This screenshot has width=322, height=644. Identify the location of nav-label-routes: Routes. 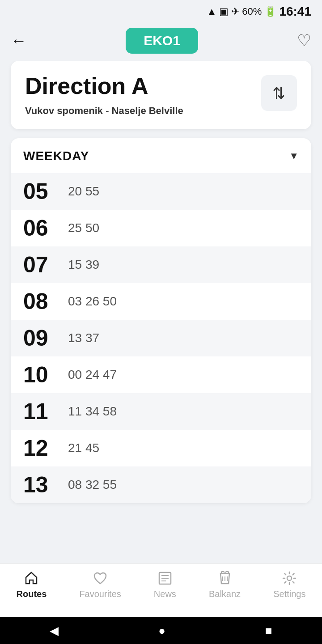
(32, 594).